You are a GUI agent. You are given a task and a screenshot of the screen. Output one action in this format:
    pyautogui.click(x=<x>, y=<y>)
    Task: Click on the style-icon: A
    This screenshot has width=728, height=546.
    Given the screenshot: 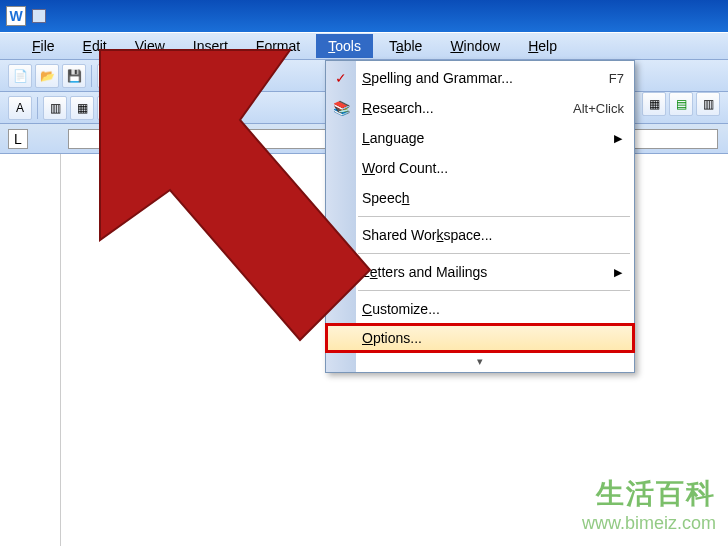 What is the action you would take?
    pyautogui.click(x=20, y=108)
    